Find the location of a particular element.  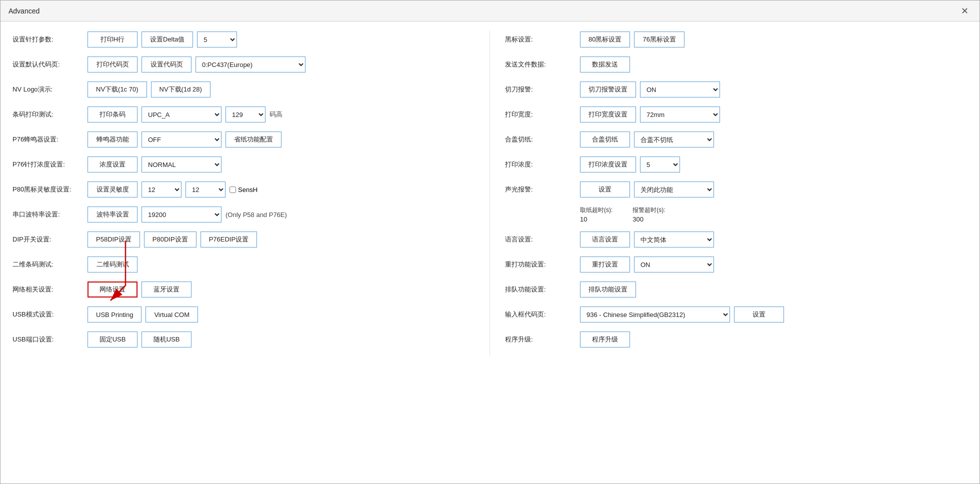

controls-pin-print: 打印H行设置Delta值5 is located at coordinates (162, 40).